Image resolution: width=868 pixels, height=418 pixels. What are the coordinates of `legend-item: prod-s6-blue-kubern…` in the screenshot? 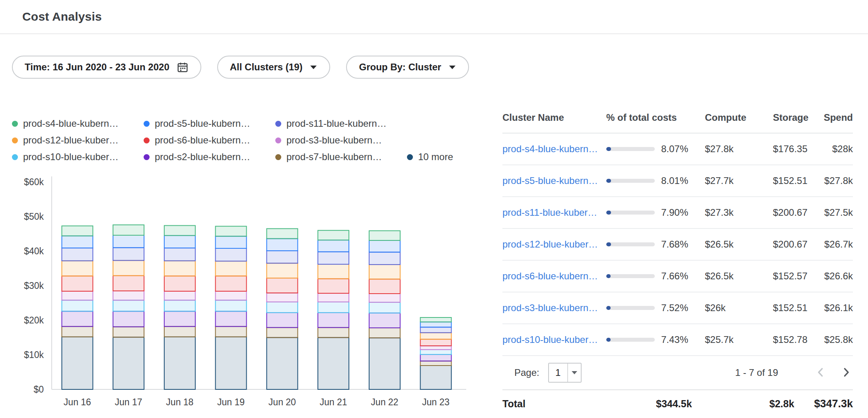 It's located at (204, 140).